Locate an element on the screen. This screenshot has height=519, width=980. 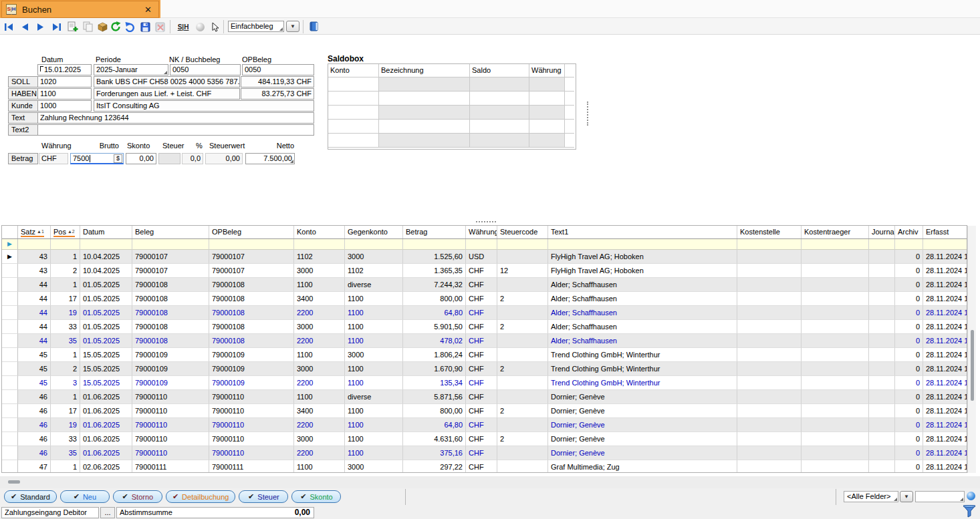
soll-konto-input: 1020 is located at coordinates (64, 81).